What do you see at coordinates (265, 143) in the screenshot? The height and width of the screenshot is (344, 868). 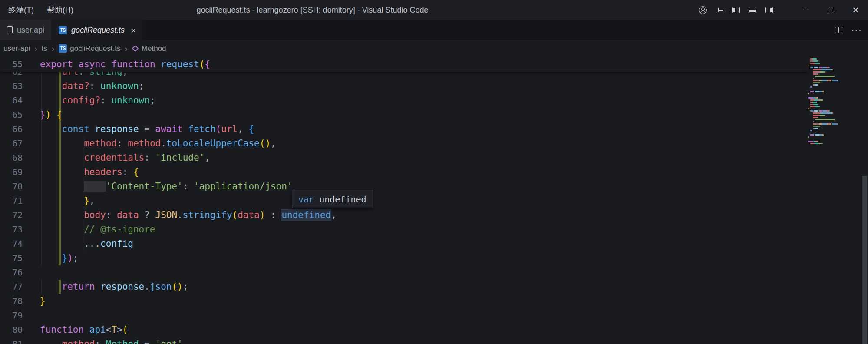 I see `code-token: ()` at bounding box center [265, 143].